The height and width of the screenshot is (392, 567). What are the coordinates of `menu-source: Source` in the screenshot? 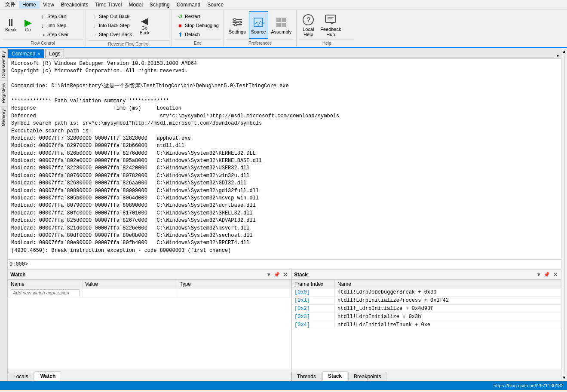 It's located at (215, 5).